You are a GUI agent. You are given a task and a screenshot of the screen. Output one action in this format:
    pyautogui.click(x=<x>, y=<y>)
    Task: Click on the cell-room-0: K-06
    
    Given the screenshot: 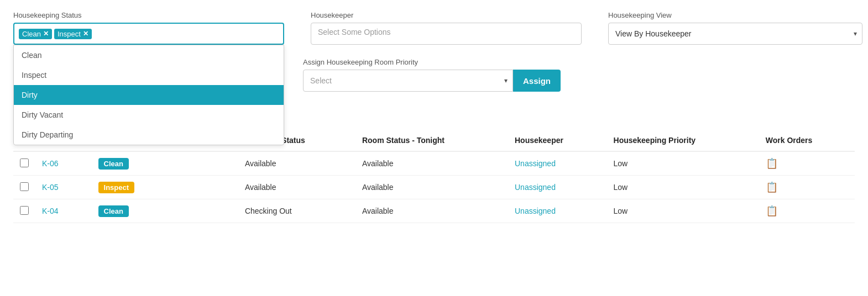 What is the action you would take?
    pyautogui.click(x=64, y=163)
    